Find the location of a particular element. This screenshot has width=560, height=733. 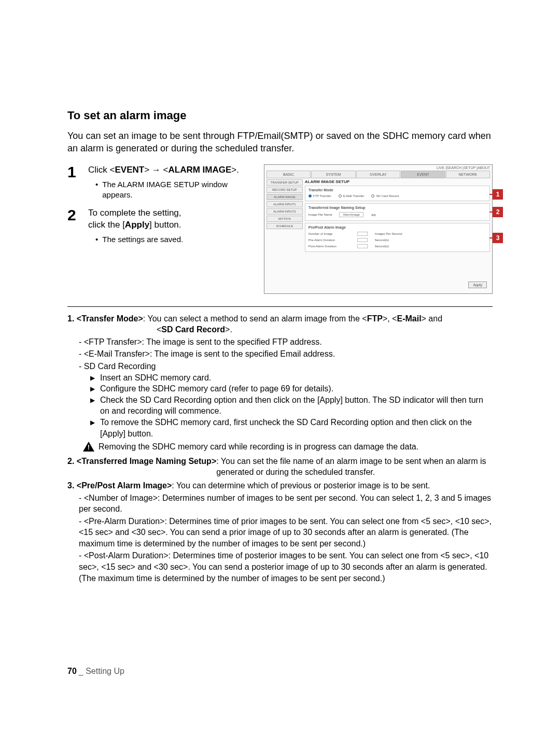

intro-text: You can set an image to be sent through … is located at coordinates (280, 142).